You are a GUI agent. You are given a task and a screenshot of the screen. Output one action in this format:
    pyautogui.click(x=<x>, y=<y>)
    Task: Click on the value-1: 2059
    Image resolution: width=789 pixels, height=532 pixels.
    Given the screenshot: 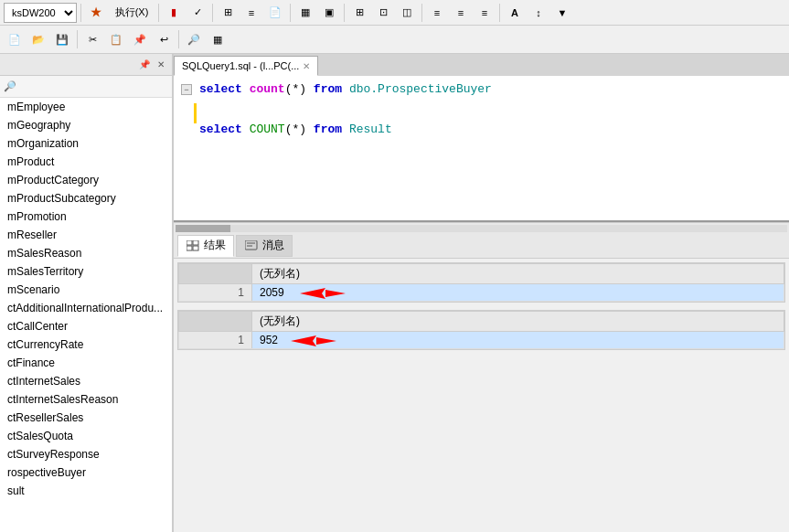 What is the action you would take?
    pyautogui.click(x=272, y=293)
    